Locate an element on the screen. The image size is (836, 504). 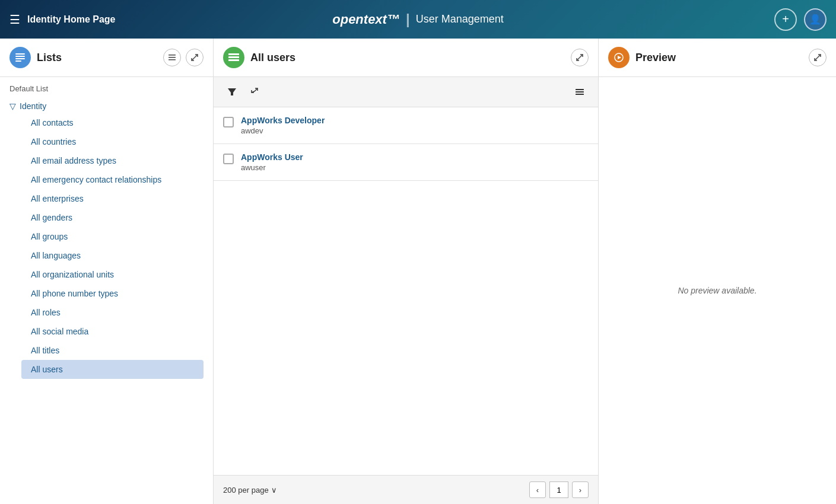
app-header: ☰ Identity Home Page opentext™ | User Ma… is located at coordinates (418, 19).